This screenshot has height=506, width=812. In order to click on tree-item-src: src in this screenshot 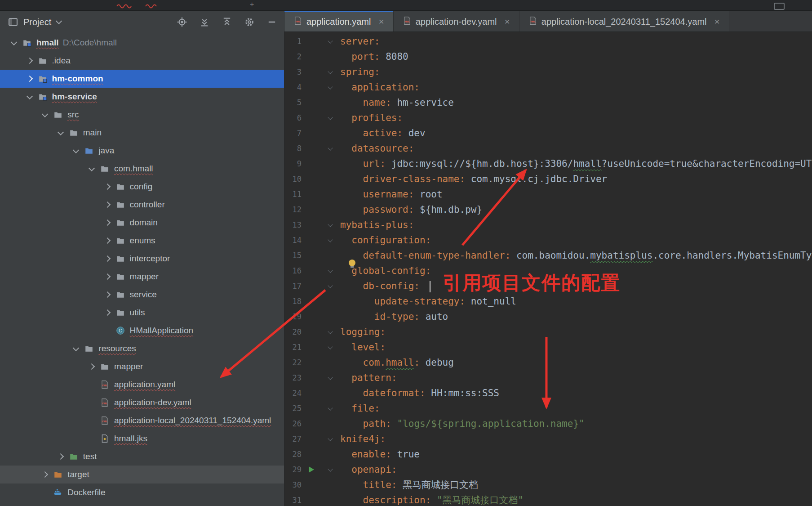, I will do `click(142, 115)`.